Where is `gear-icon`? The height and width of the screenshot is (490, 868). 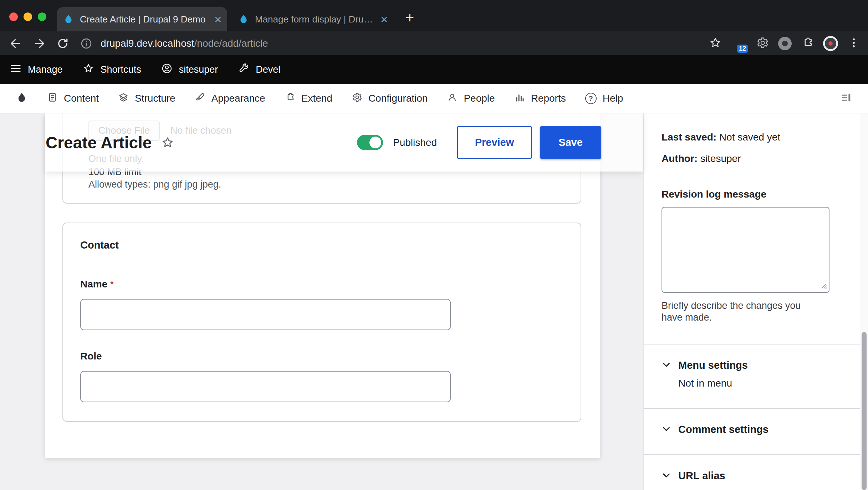
gear-icon is located at coordinates (357, 98).